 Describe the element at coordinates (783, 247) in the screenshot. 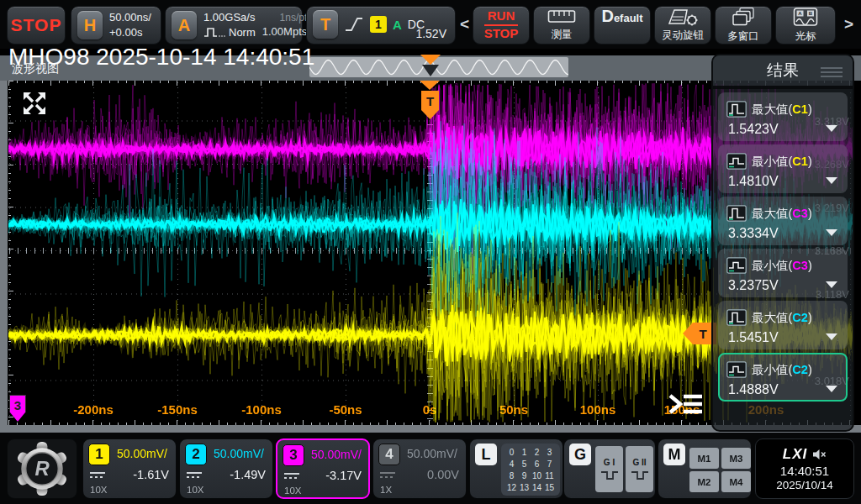

I see `results-card-list: 最大值(C1)1.5423V 最小值(C1)1.4810V 最大值(C3)3.3…` at that location.